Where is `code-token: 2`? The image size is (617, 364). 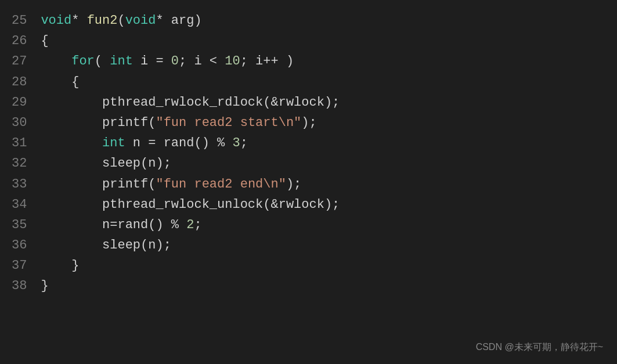
code-token: 2 is located at coordinates (190, 225).